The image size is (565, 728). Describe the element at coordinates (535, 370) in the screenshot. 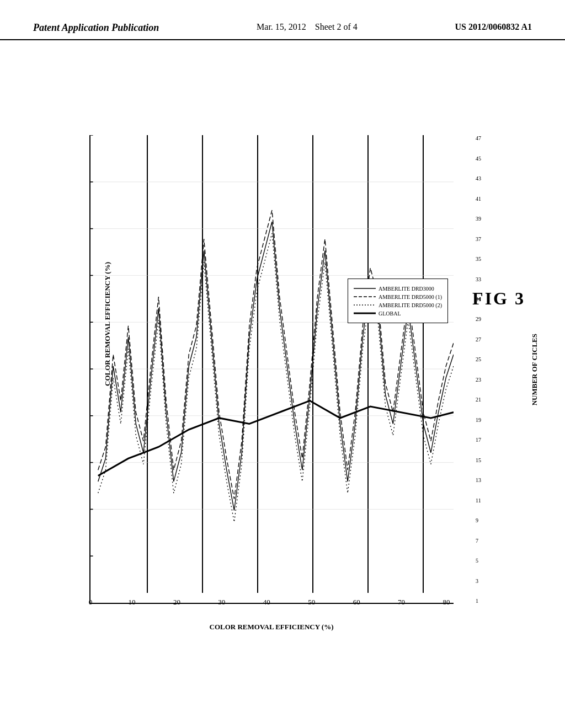

I see `x-axis-label: NUMBER OF CICLES` at that location.